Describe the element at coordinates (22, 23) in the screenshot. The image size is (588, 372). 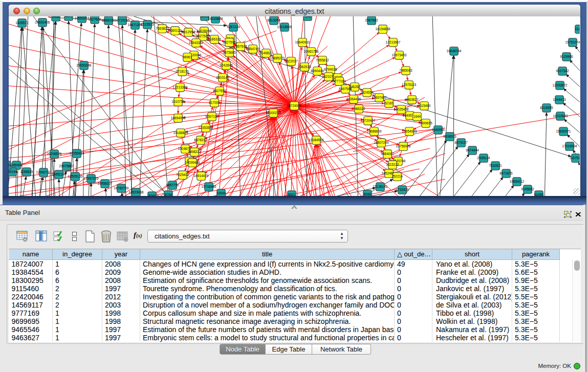
I see `svg-text: 1405571` at that location.